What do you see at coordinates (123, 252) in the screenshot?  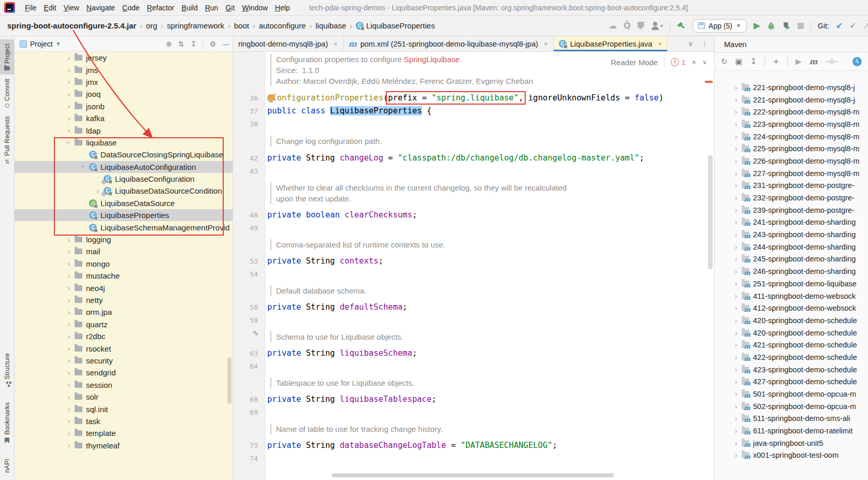 I see `tree-item-mail: ›mail` at bounding box center [123, 252].